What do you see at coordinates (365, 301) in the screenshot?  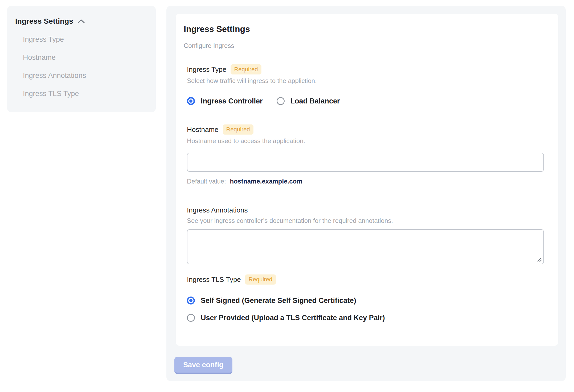 I see `radio-self-signed: Self Signed (Generate Self Signed Certif…` at bounding box center [365, 301].